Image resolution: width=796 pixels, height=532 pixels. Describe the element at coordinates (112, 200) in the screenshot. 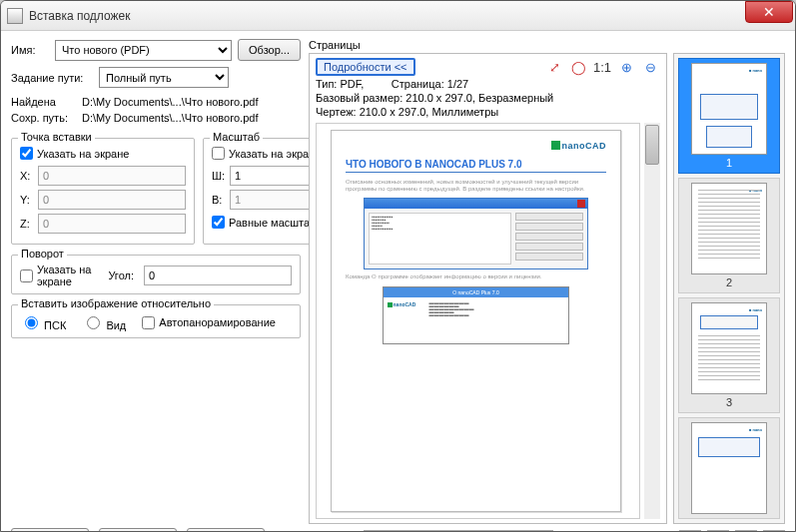

I see `y-input` at that location.